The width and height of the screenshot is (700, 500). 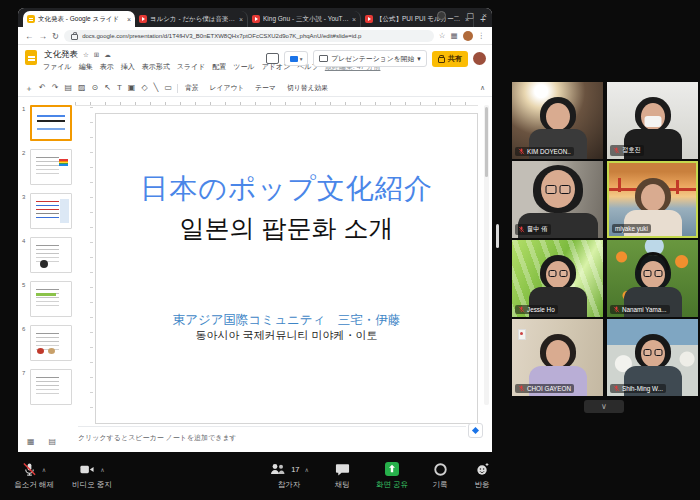 I want to click on paint-format-icon: ▨, so click(x=82, y=88).